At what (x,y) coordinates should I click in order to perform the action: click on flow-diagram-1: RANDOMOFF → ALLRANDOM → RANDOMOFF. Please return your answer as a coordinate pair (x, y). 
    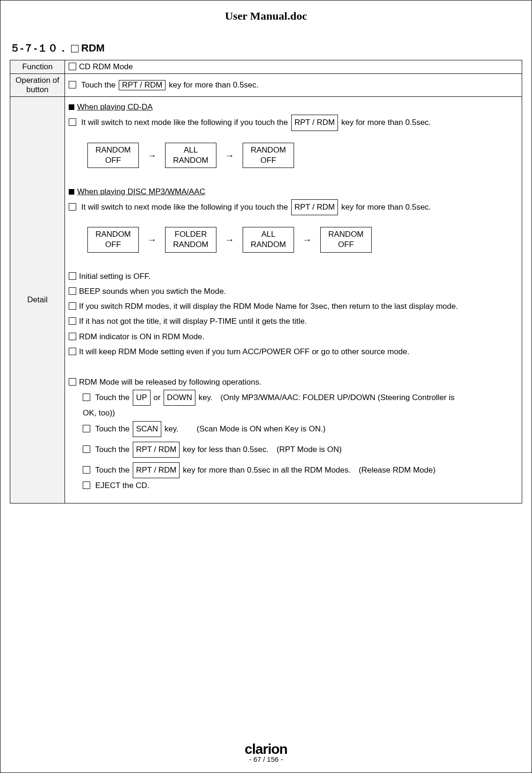
    Looking at the image, I should click on (303, 155).